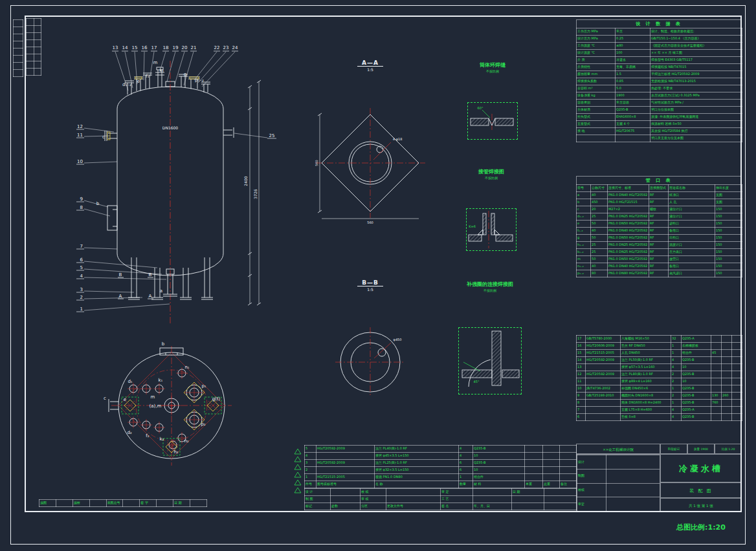 Image resolution: width=756 pixels, height=551 pixels. Describe the element at coordinates (584, 232) in the screenshot. I see `table-cell: f₁₋₂` at that location.